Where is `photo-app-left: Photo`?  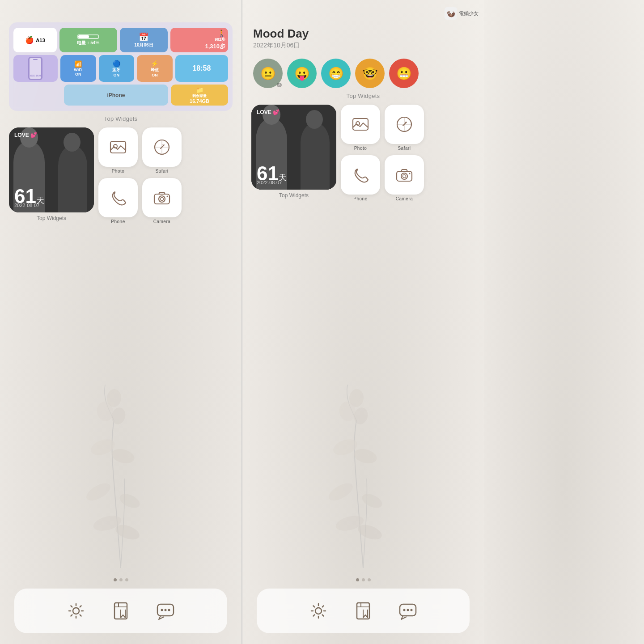
photo-app-left: Photo is located at coordinates (118, 150).